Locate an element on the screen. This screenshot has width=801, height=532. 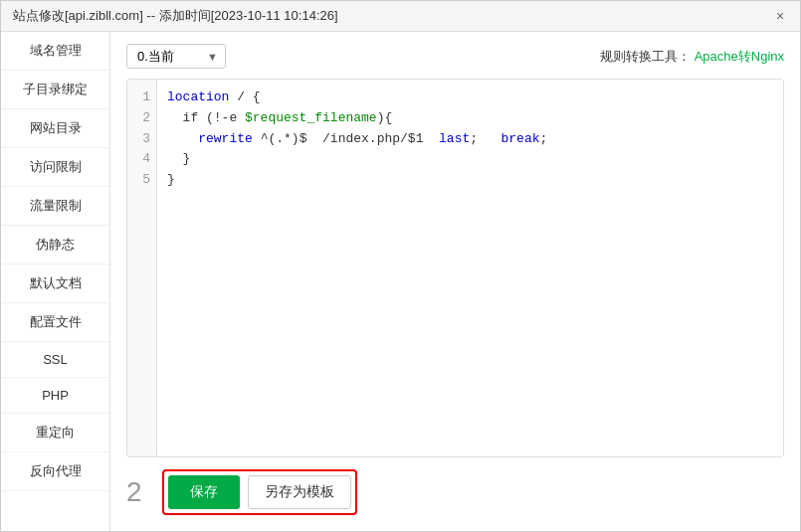
sidebar-item-access: 访问限制 is located at coordinates (56, 167).